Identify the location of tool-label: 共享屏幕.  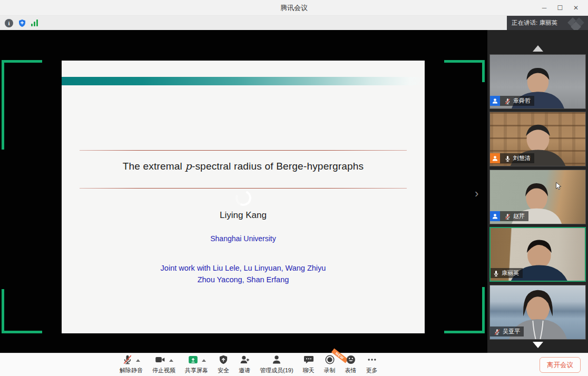
(197, 371).